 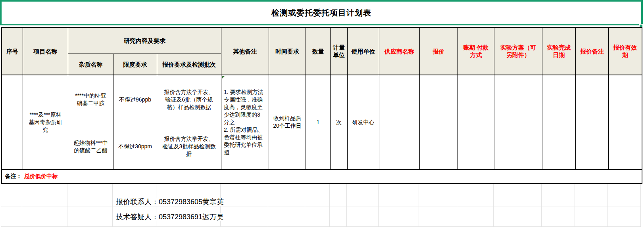 I want to click on cell-supplier, so click(x=400, y=122).